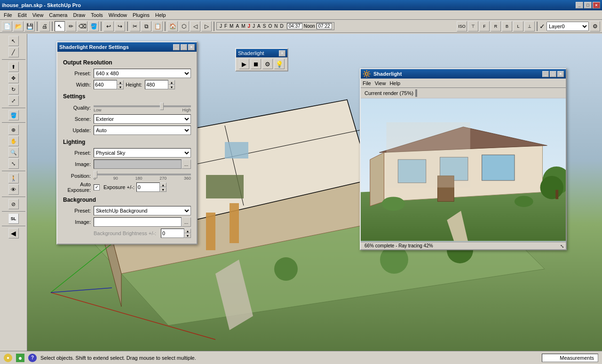 Image resolution: width=602 pixels, height=364 pixels. What do you see at coordinates (186, 164) in the screenshot?
I see `lighting-image-browse: ...` at bounding box center [186, 164].